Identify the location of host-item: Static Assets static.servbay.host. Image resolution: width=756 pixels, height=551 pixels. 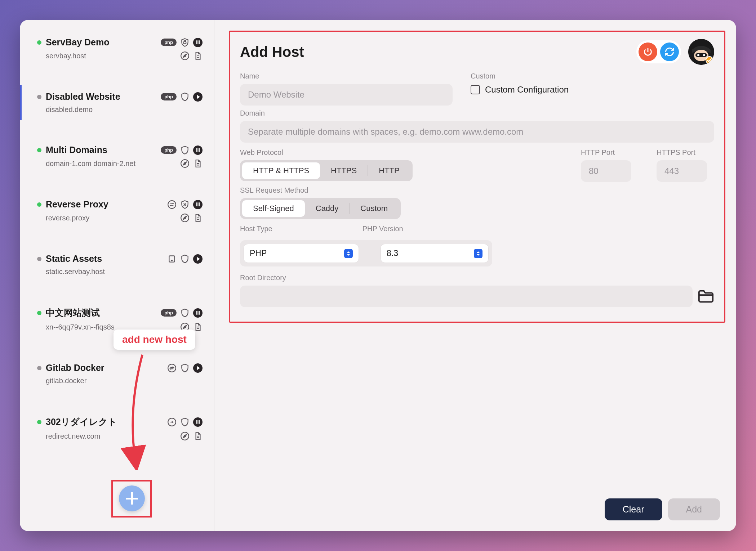
(119, 265).